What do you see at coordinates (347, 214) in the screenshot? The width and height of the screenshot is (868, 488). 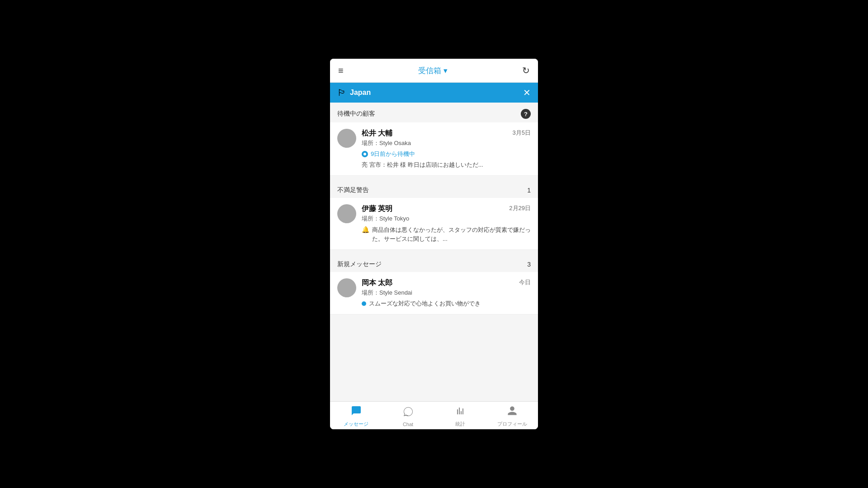 I see `avatar-ito` at bounding box center [347, 214].